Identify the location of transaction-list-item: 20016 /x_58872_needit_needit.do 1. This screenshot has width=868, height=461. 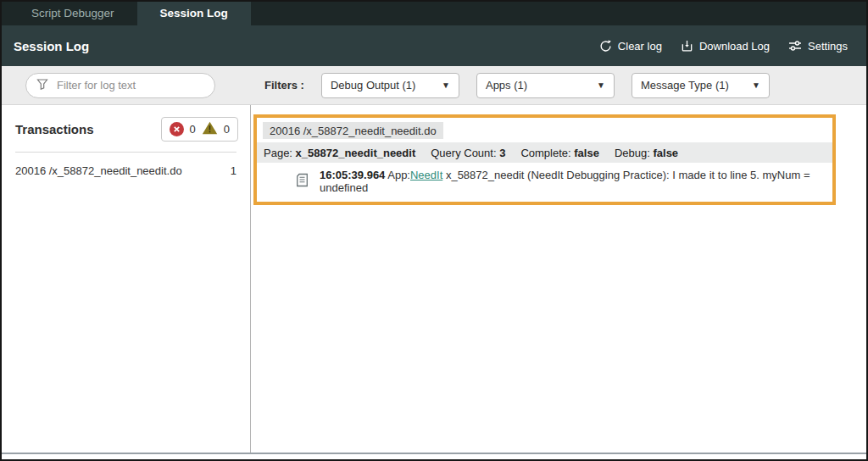
(125, 171).